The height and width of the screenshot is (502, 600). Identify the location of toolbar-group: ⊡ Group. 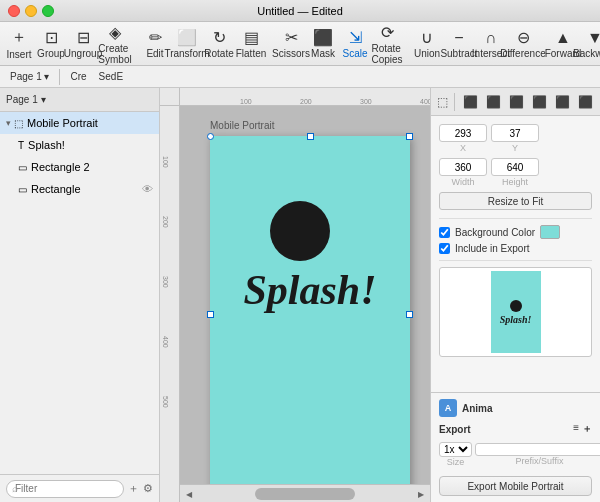
(51, 44).